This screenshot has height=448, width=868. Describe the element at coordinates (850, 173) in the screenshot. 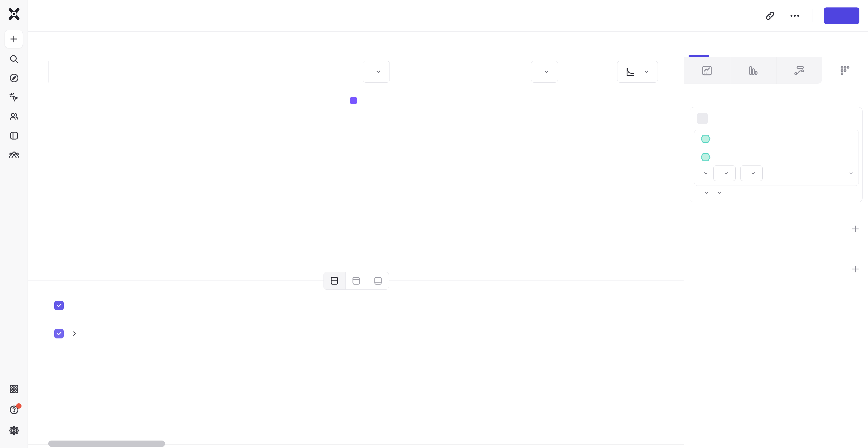

I see `advanced-dropdown` at that location.